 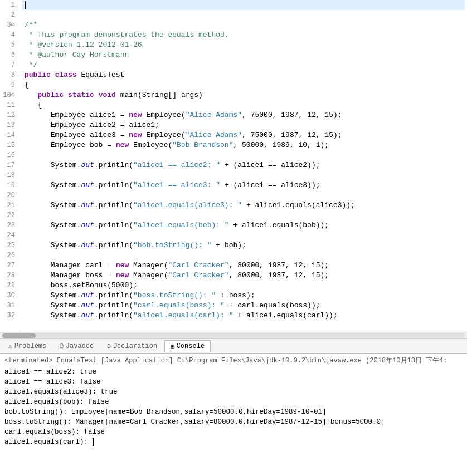 I want to click on code-line-15: Employee bob = new Employee("Bob Brandso…, so click(x=244, y=145).